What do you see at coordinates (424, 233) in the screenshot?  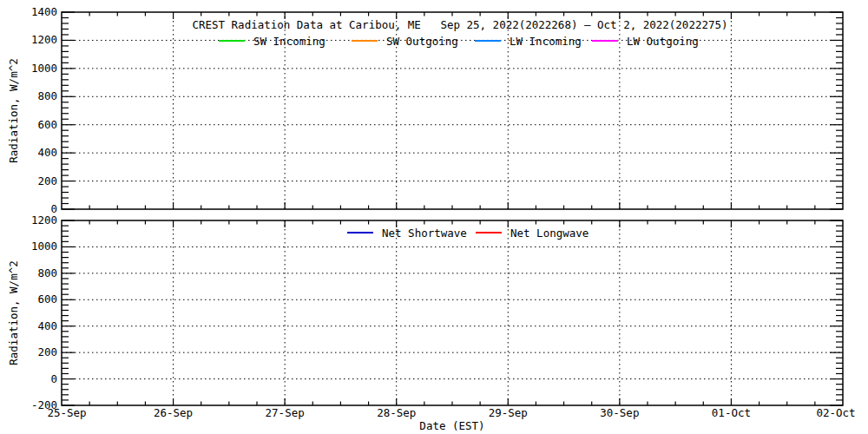 I see `legend-label-net-shortwave: Net Shortwave` at bounding box center [424, 233].